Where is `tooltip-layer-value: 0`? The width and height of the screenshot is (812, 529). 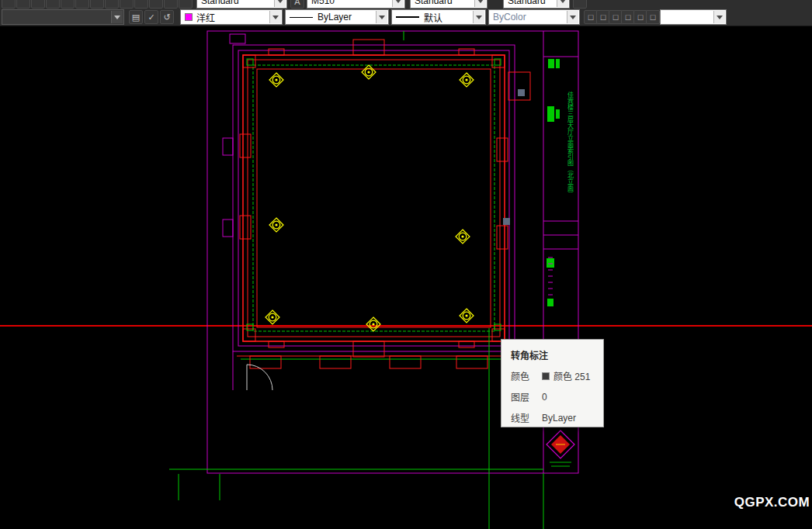 tooltip-layer-value: 0 is located at coordinates (545, 397).